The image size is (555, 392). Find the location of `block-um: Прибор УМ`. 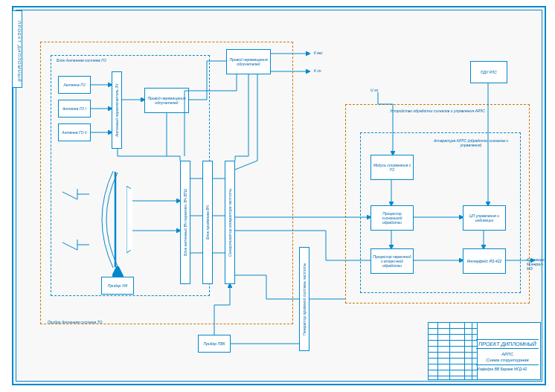

block-um: Прибор УМ is located at coordinates (118, 286).